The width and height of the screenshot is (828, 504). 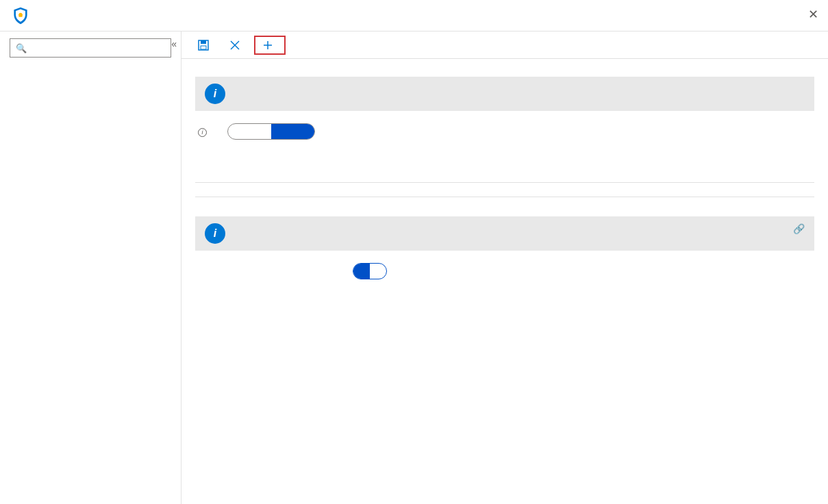 I want to click on save-button, so click(x=205, y=45).